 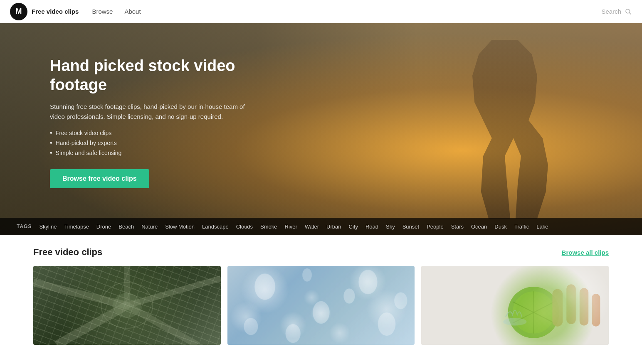 I want to click on tag-skyline: Skyline, so click(x=48, y=227).